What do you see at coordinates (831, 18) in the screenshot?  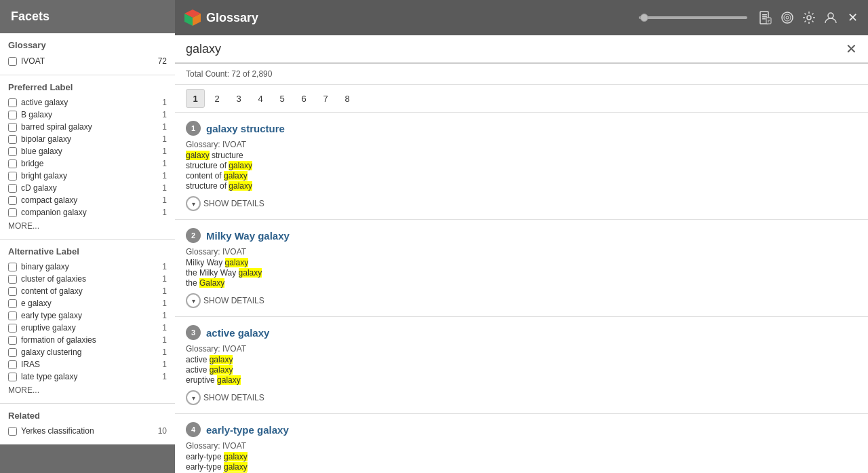 I see `user-icon` at bounding box center [831, 18].